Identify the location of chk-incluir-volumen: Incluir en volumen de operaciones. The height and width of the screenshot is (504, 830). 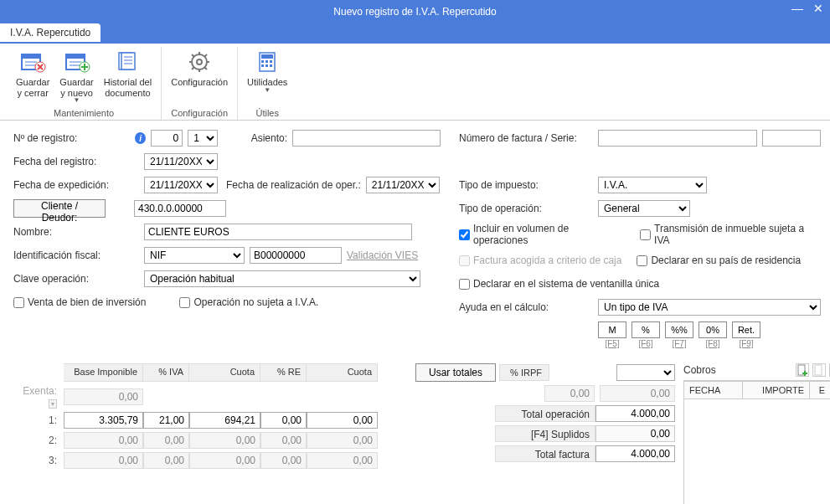
(542, 234).